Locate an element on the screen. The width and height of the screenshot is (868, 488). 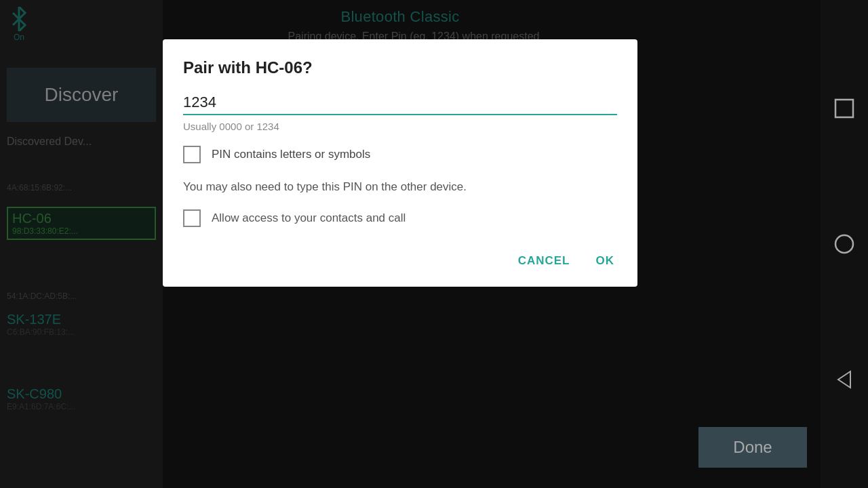
pin-checkbox-label: PIN contains letters or symbols is located at coordinates (291, 155).